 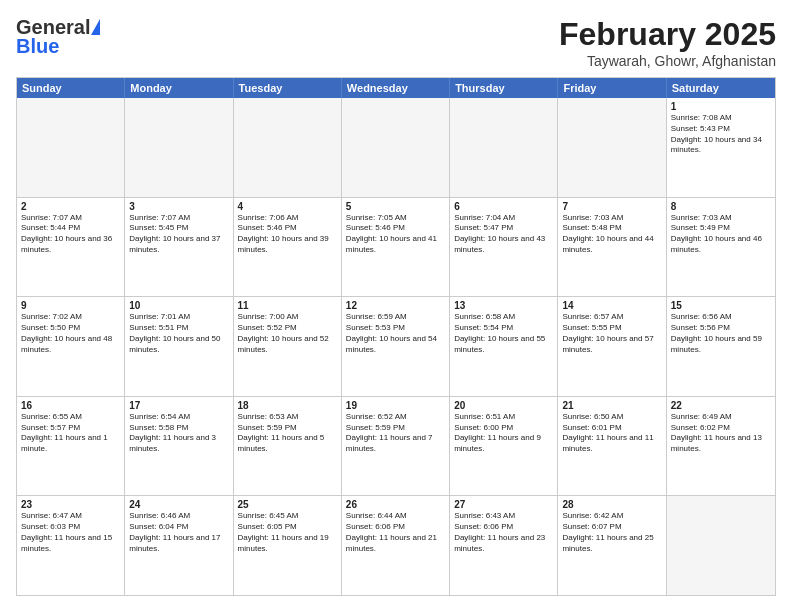 I want to click on logo: General Blue, so click(x=58, y=37).